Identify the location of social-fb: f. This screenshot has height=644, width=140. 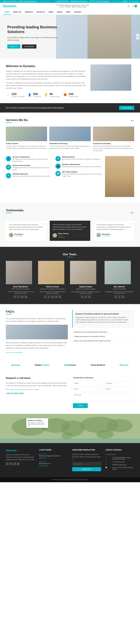
(129, 2).